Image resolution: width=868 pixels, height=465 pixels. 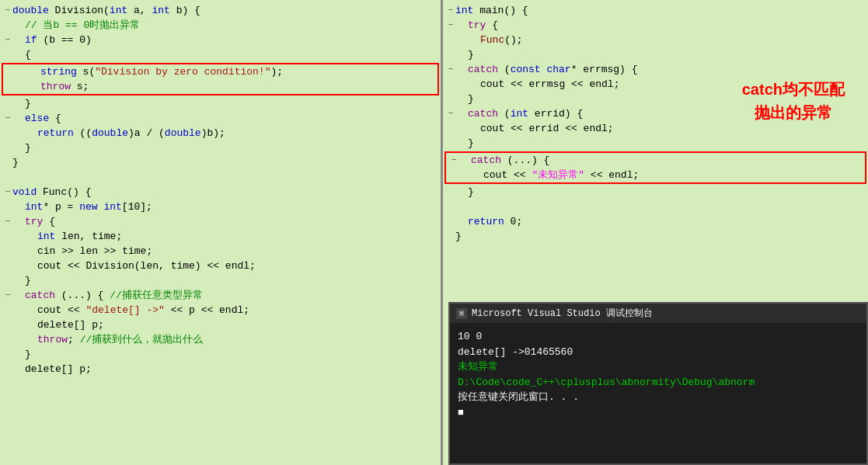 I want to click on line-content: cin >> len >> time;, so click(x=82, y=252).